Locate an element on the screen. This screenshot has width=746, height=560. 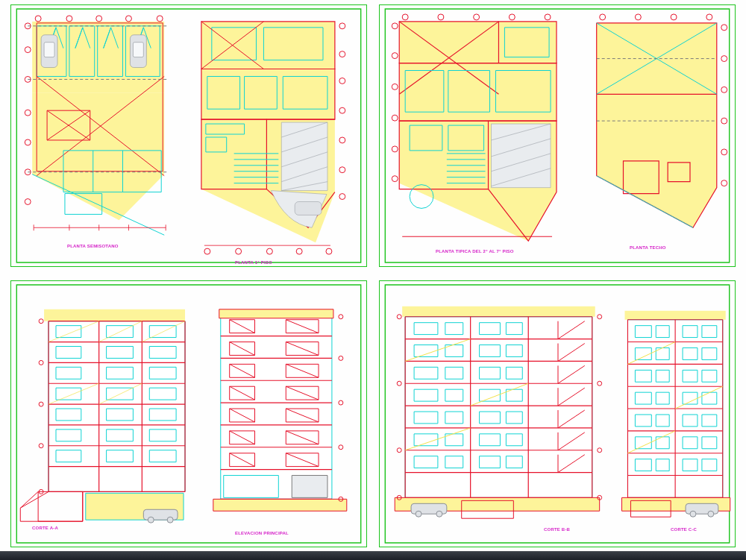
plan-primer-piso is located at coordinates (273, 138).